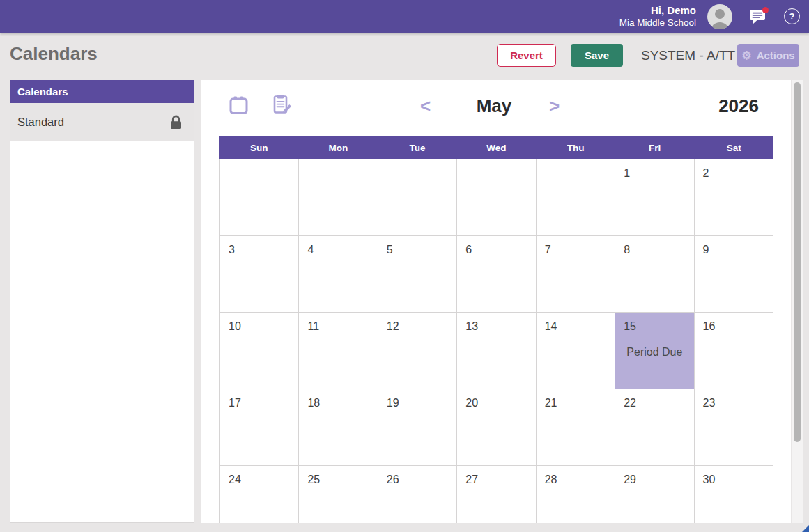 This screenshot has width=809, height=532. What do you see at coordinates (776, 56) in the screenshot?
I see `actions-button-label: Actions` at bounding box center [776, 56].